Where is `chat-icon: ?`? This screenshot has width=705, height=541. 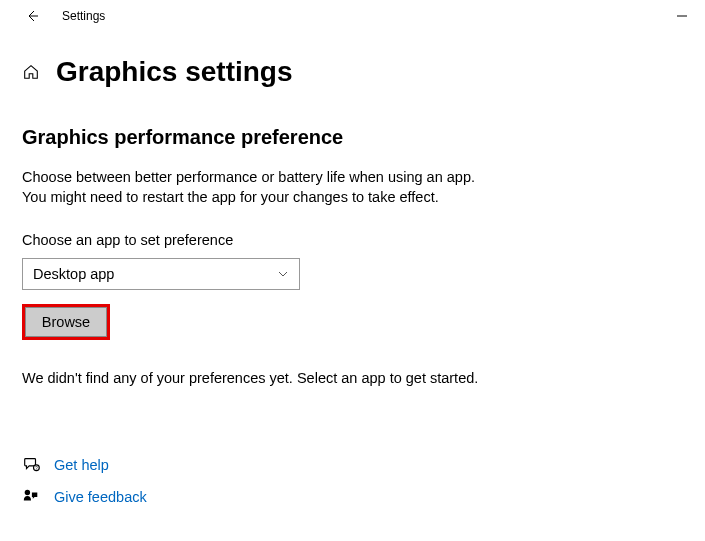
chat-icon: ? is located at coordinates (31, 465).